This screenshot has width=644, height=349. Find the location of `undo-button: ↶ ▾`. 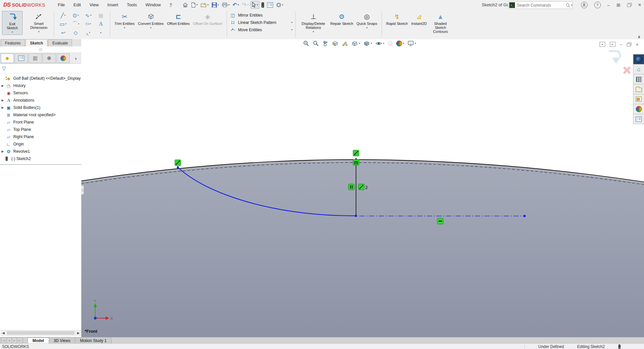

undo-button: ↶ ▾ is located at coordinates (236, 5).